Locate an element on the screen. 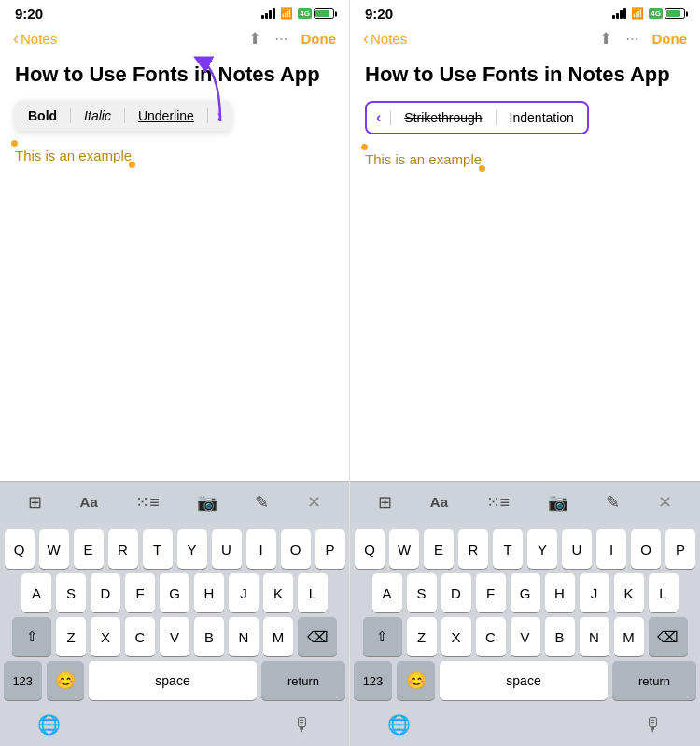 The height and width of the screenshot is (746, 700). key-f-left: F is located at coordinates (140, 593).